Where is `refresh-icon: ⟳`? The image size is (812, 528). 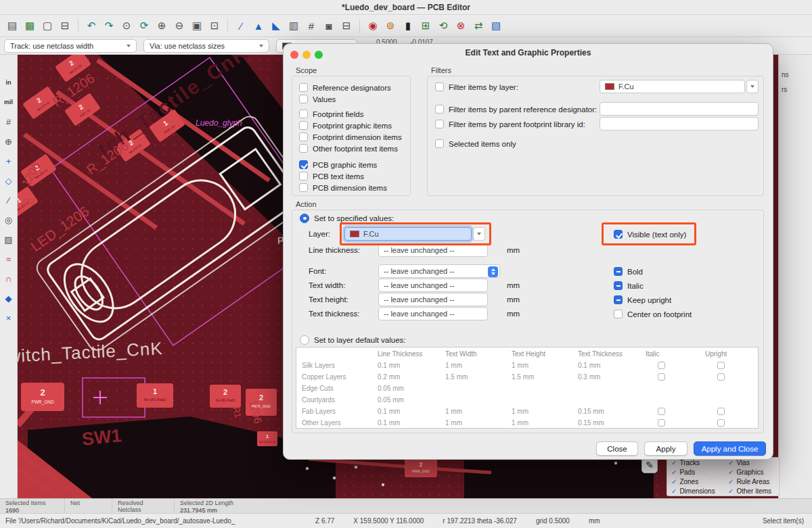
refresh-icon: ⟳ is located at coordinates (144, 26).